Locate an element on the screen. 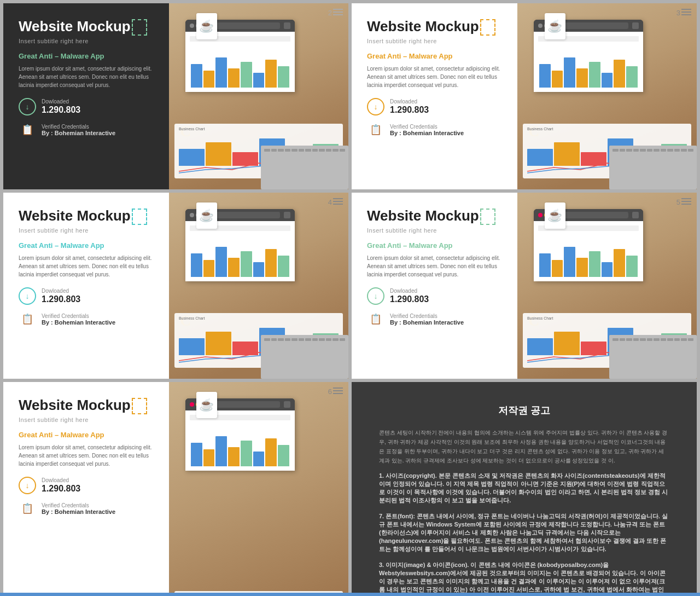  slide-4-image: ☕ C Business Chart is located at coordinates (259, 286).